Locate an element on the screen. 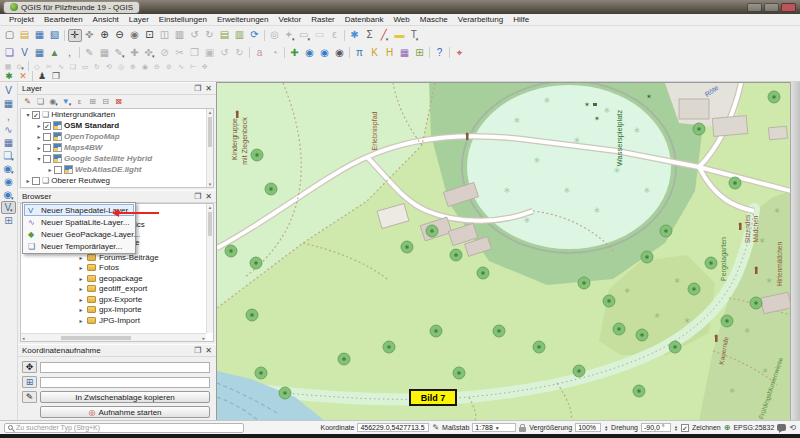  statistics-icon: Σ is located at coordinates (370, 36).